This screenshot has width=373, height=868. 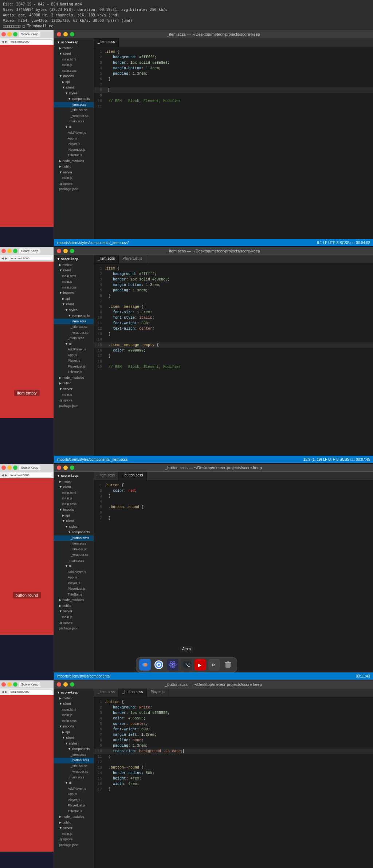 What do you see at coordinates (74, 344) in the screenshot?
I see `tree-ui-2: ▼ ui` at bounding box center [74, 344].